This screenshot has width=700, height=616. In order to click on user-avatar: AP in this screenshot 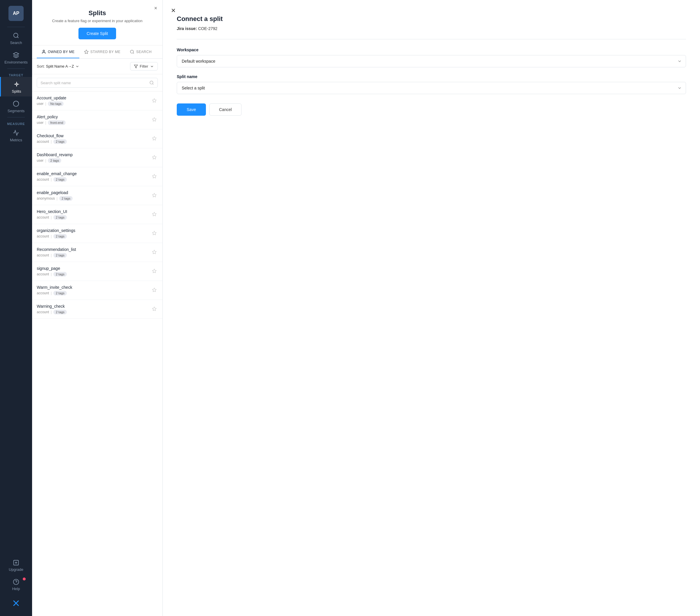, I will do `click(16, 13)`.